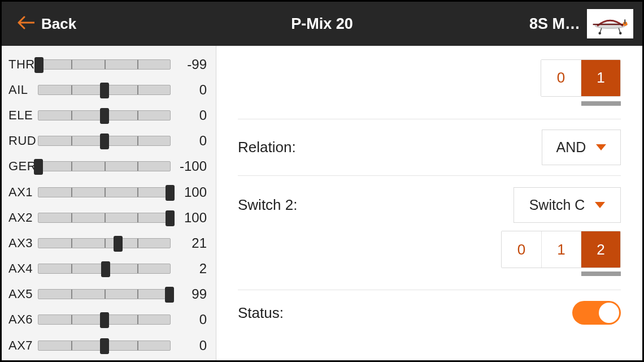 The height and width of the screenshot is (362, 644). What do you see at coordinates (192, 269) in the screenshot?
I see `channel-value: 2` at bounding box center [192, 269].